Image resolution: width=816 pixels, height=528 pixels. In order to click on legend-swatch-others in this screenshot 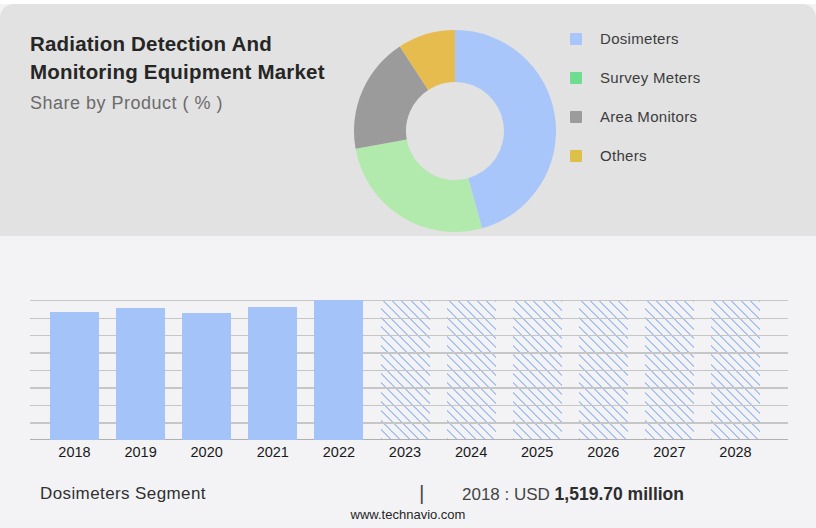, I will do `click(576, 156)`.